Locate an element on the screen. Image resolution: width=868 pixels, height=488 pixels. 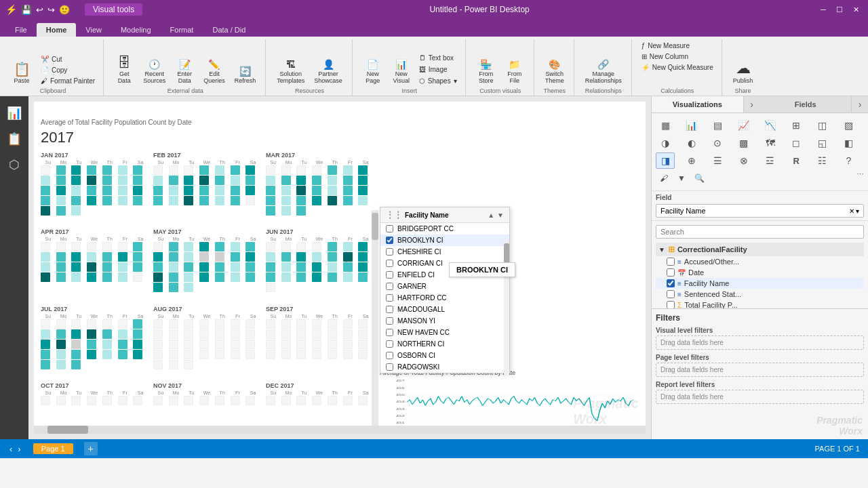
filter-cb-osborn is located at coordinates (389, 355).